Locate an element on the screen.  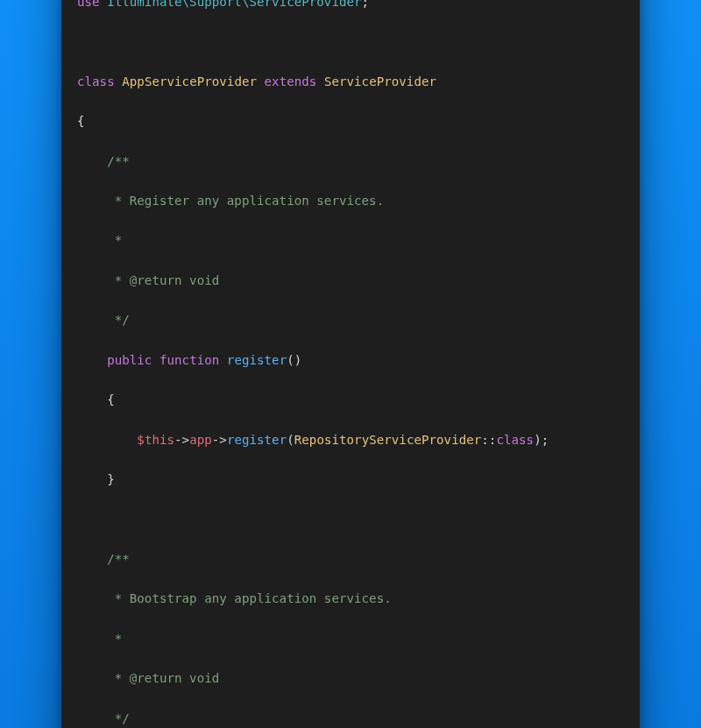
call-register: register is located at coordinates (257, 440).